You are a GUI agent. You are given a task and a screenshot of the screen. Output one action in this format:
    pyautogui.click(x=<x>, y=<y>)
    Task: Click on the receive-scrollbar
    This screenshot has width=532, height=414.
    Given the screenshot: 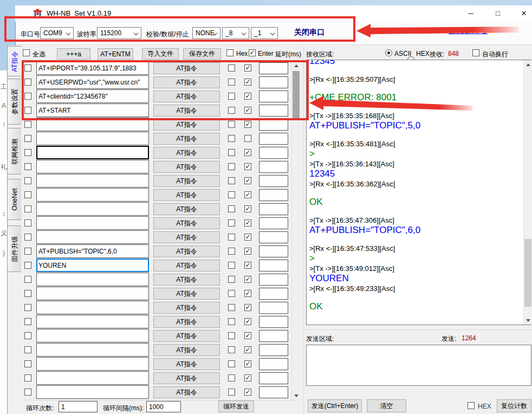 What is the action you would take?
    pyautogui.click(x=528, y=192)
    